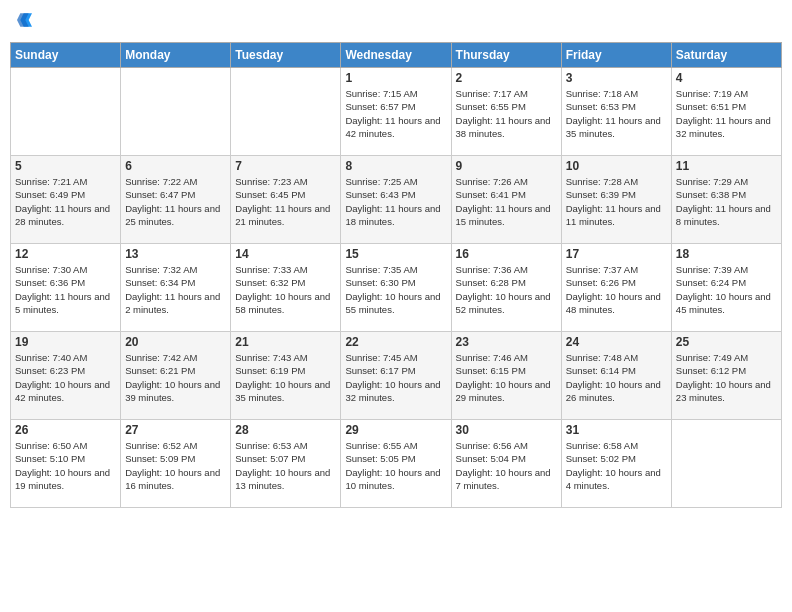 This screenshot has height=612, width=792. What do you see at coordinates (396, 378) in the screenshot?
I see `day-info: Sunrise: 7:45 AM Sunset: 6:17 PM Dayligh…` at bounding box center [396, 378].